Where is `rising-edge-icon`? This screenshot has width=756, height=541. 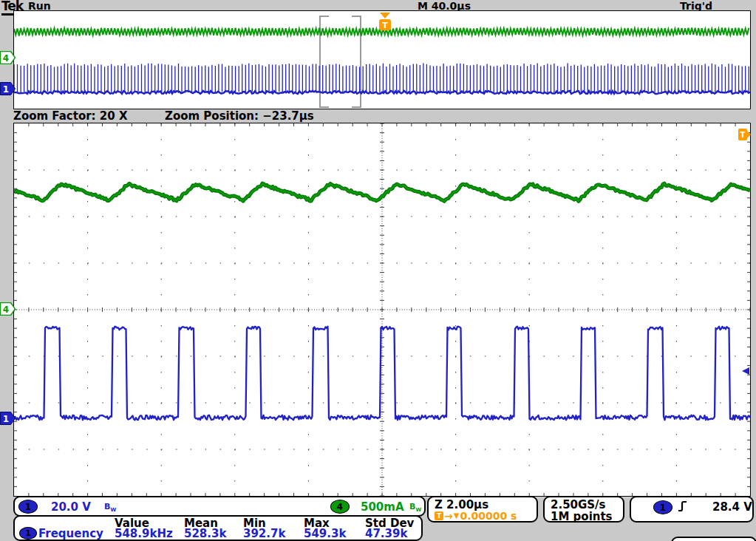
rising-edge-icon is located at coordinates (683, 506).